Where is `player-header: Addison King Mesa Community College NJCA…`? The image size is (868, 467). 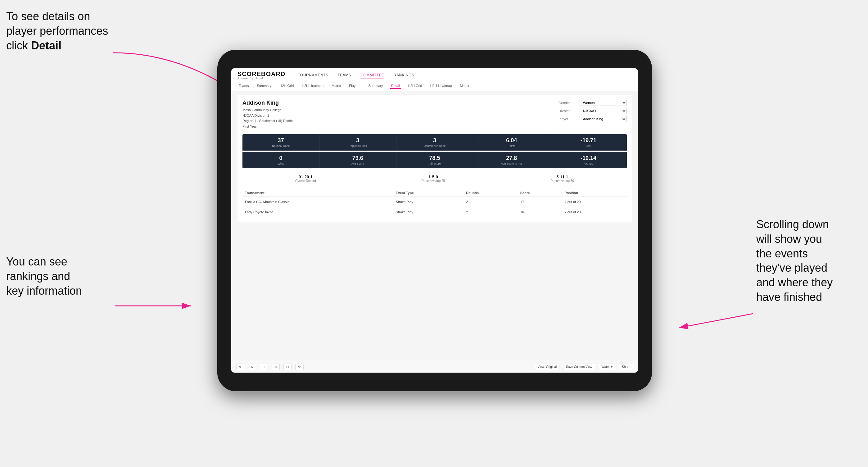
player-header: Addison King Mesa Community College NJCA… is located at coordinates (435, 115).